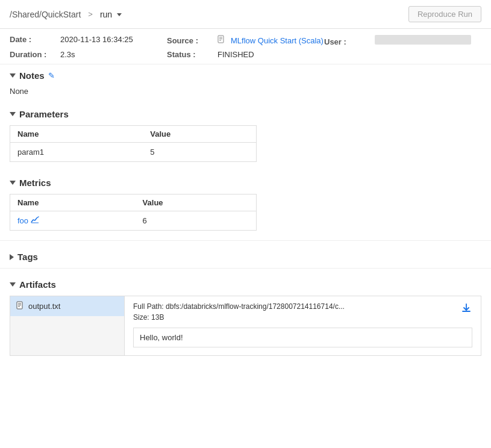 The image size is (491, 448). I want to click on artifacts-chevron, so click(13, 284).